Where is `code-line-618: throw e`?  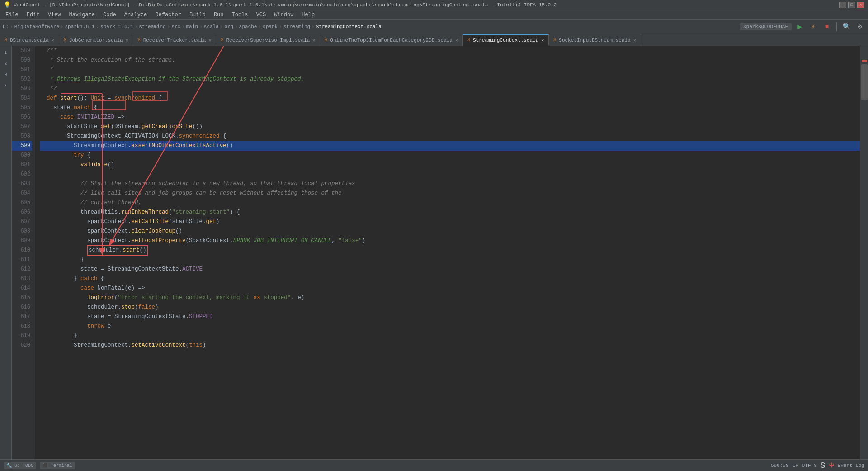
code-line-618: throw e is located at coordinates (450, 327).